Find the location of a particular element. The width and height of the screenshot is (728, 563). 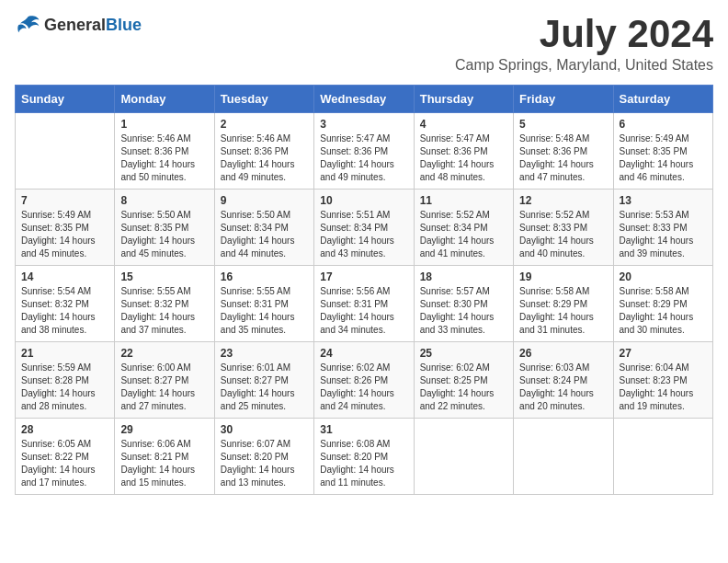

day-info: Sunrise: 6:02 AM Sunset: 8:25 PM Dayligh… is located at coordinates (463, 387).